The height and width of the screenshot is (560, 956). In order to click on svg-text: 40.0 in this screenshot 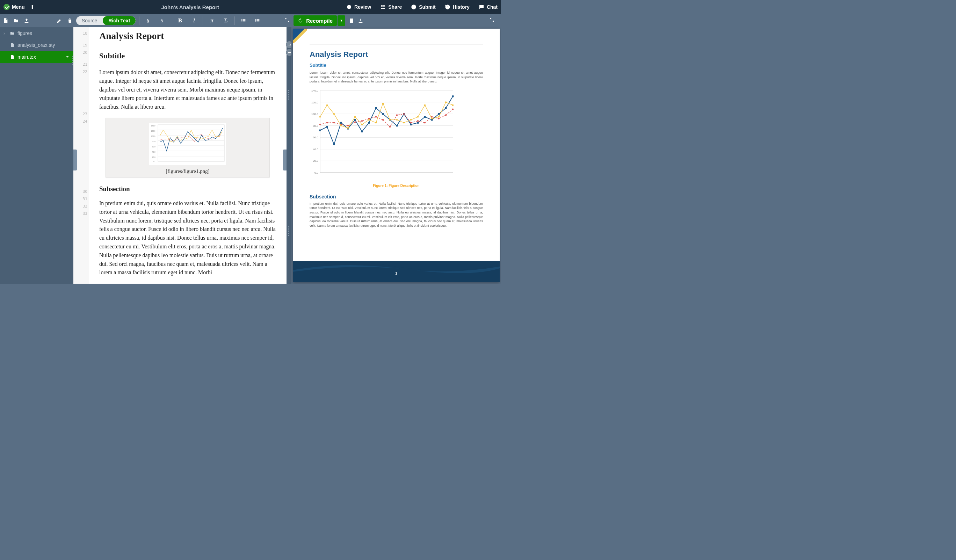, I will do `click(316, 149)`.